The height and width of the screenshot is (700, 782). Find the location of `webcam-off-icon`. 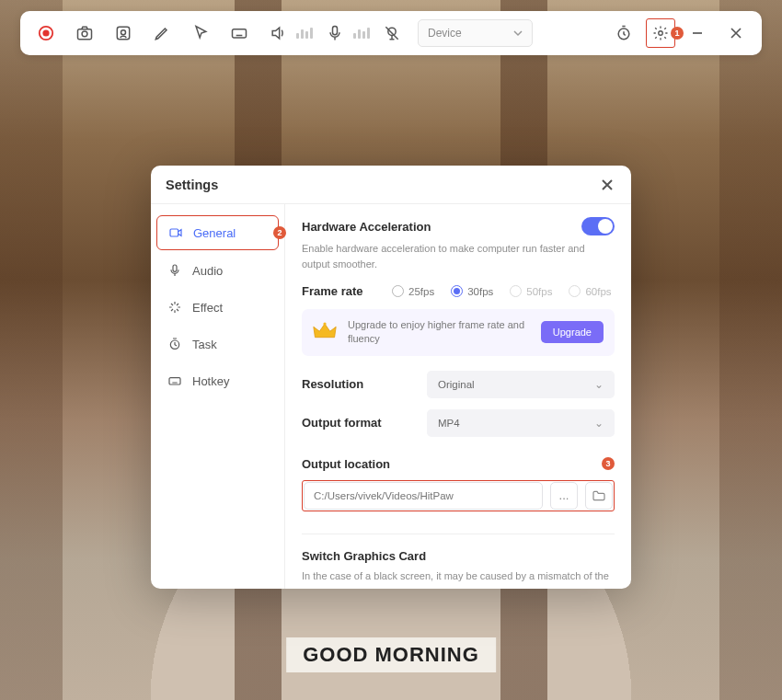

webcam-off-icon is located at coordinates (392, 33).